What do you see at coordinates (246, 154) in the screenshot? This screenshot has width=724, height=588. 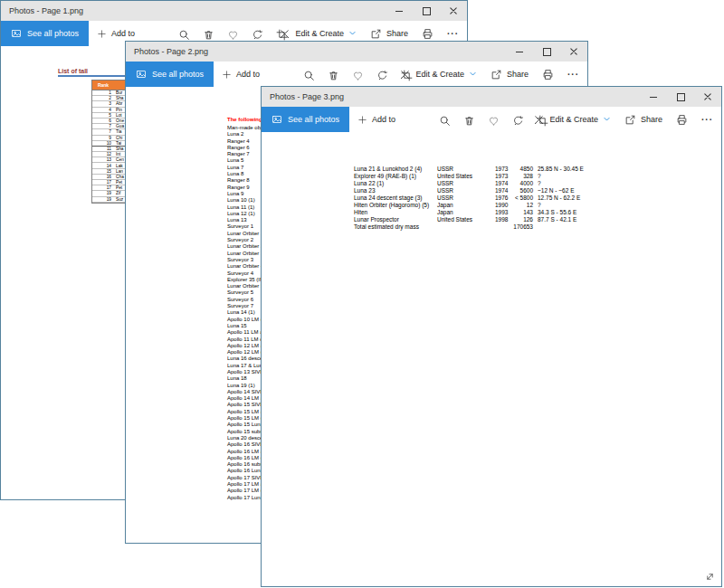 I see `list-item: Ranger 7` at bounding box center [246, 154].